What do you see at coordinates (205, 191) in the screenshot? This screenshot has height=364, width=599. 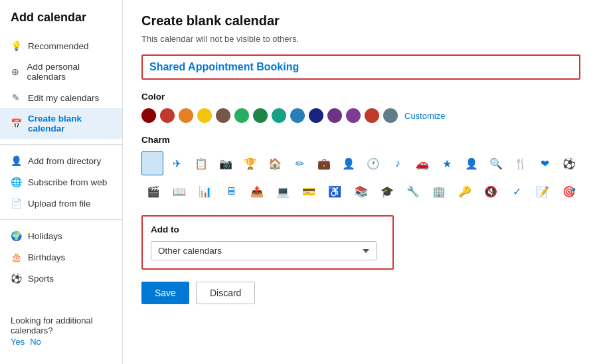 I see `charm-chart: 📊` at bounding box center [205, 191].